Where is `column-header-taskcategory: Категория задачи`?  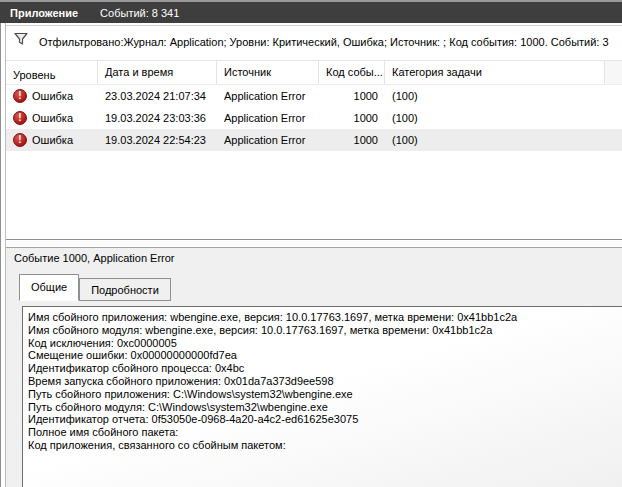 column-header-taskcategory: Категория задачи is located at coordinates (495, 72).